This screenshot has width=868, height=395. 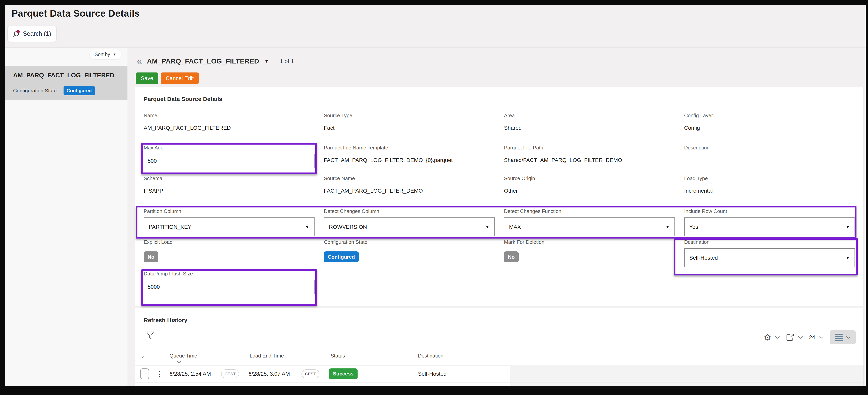 I want to click on sort-by-label: Sort by, so click(x=102, y=55).